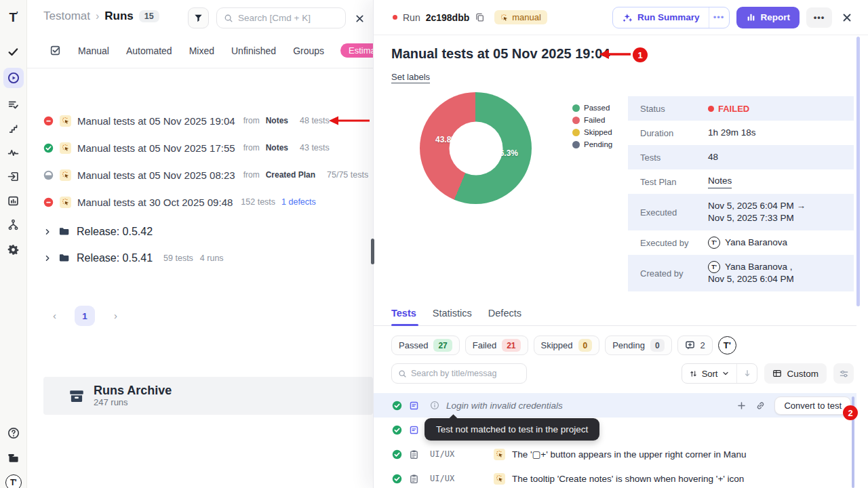 The width and height of the screenshot is (868, 488). Describe the element at coordinates (283, 18) in the screenshot. I see `search-input` at that location.